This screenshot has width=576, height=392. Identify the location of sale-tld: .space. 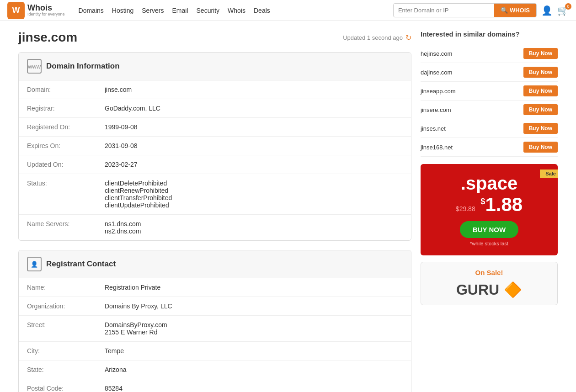
(489, 184).